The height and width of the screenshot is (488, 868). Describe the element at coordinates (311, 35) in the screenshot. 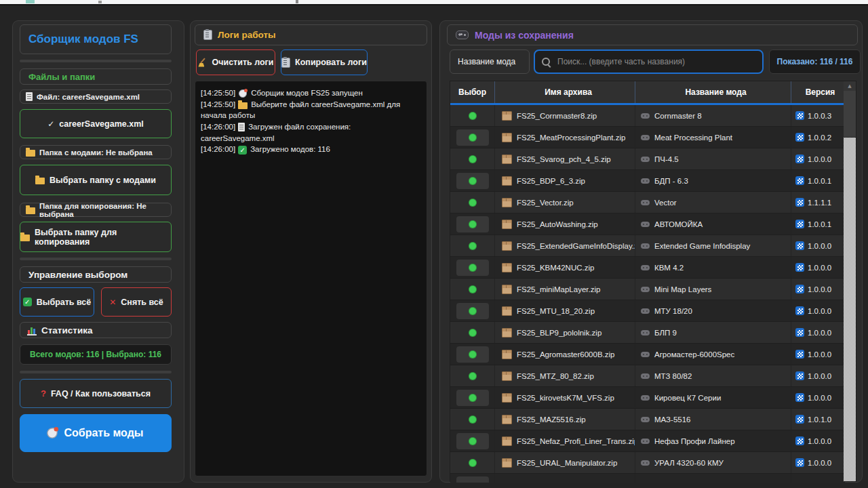

I see `logs-heading-box: Логи работы` at that location.